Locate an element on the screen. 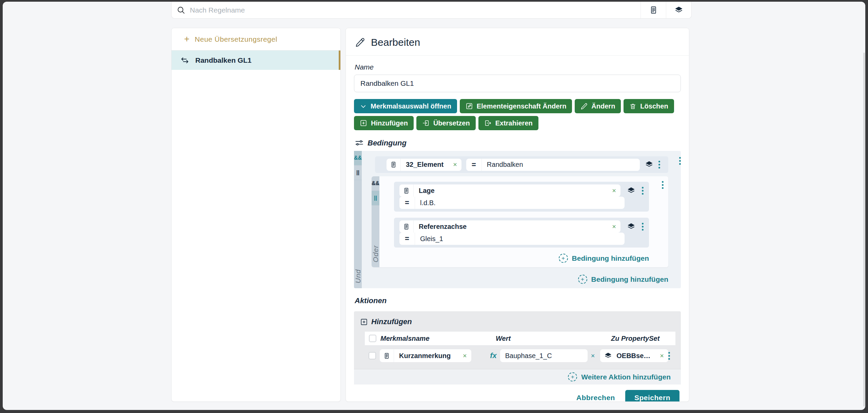 The width and height of the screenshot is (868, 413). outer-group-menu-button is located at coordinates (680, 161).